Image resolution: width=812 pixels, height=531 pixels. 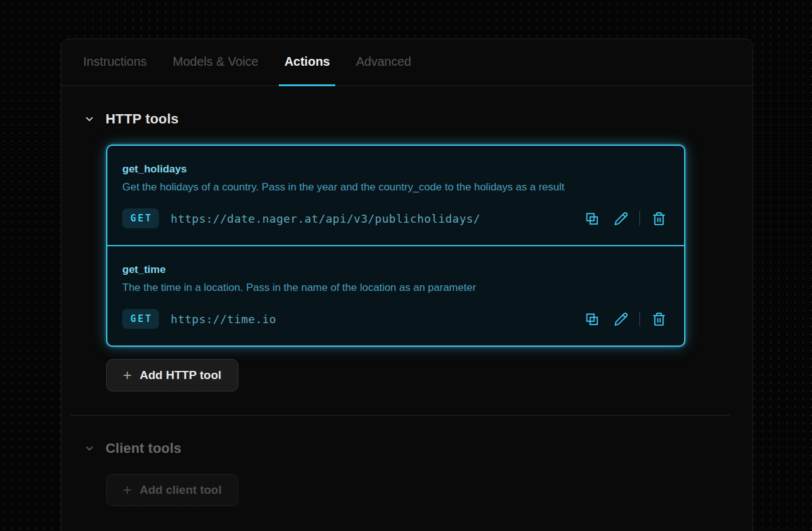 I want to click on tool-name: get_time, so click(x=396, y=270).